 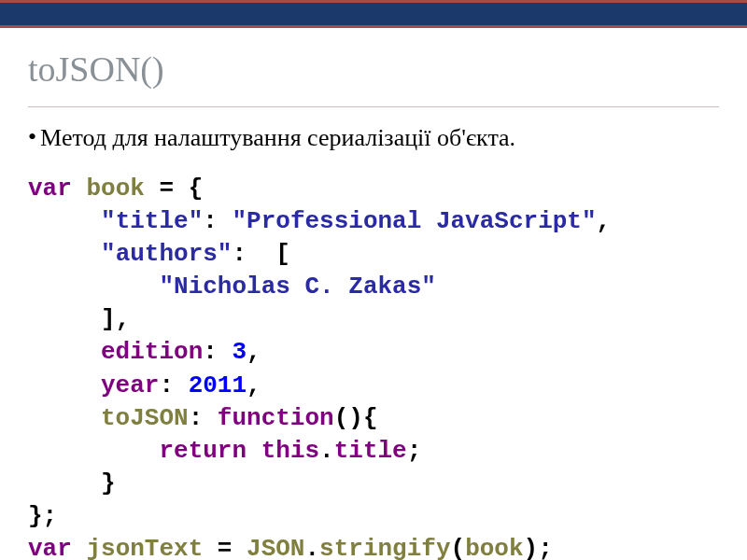 What do you see at coordinates (50, 189) in the screenshot?
I see `keyword-var: var` at bounding box center [50, 189].